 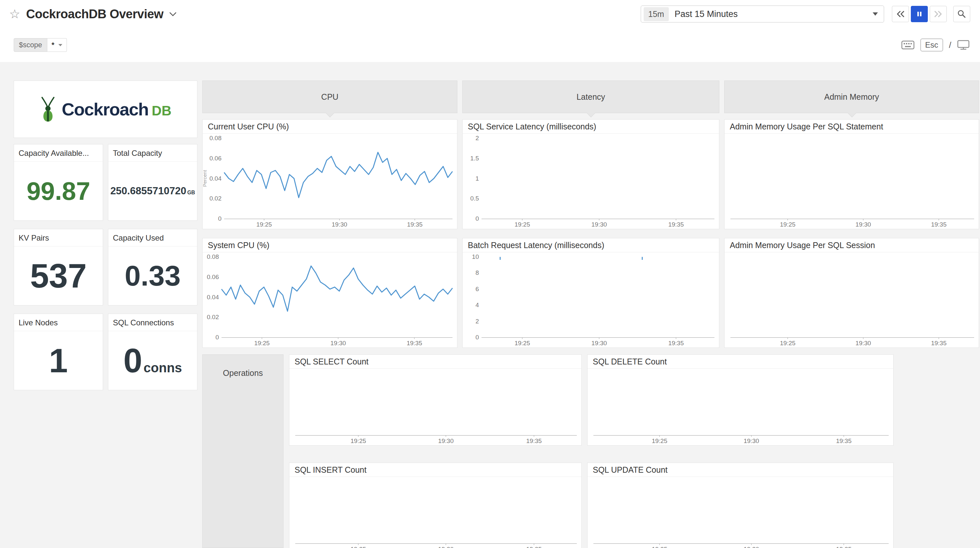 What do you see at coordinates (851, 174) in the screenshot?
I see `chart-widget-admin-memory-statement: Admin Memory Usage Per SQL Statement 19:…` at bounding box center [851, 174].